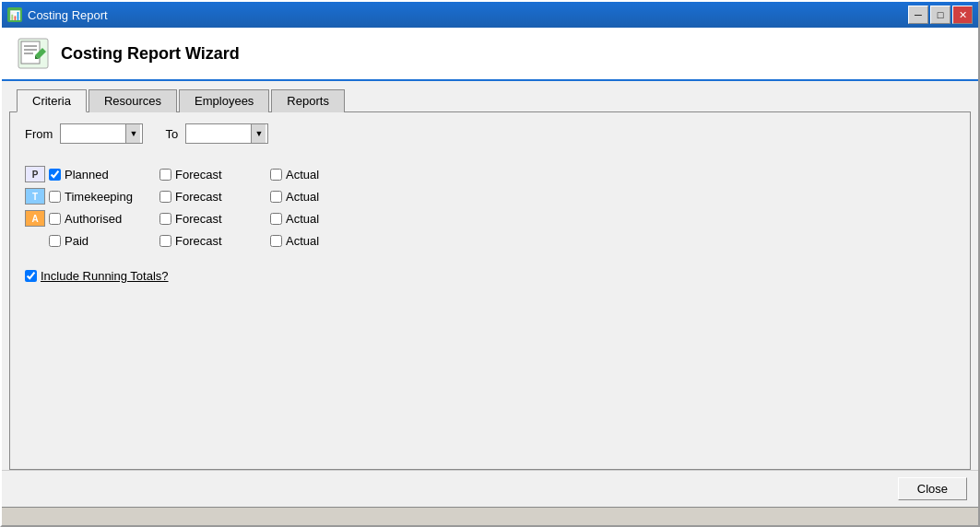  Describe the element at coordinates (277, 197) in the screenshot. I see `timekeeping-actual-checkbox` at that location.